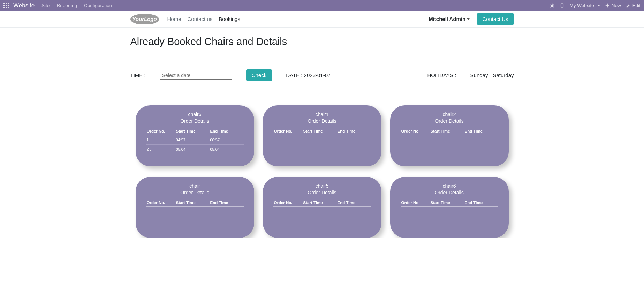 The height and width of the screenshot is (294, 644). What do you see at coordinates (616, 6) in the screenshot?
I see `new-label: New` at bounding box center [616, 6].